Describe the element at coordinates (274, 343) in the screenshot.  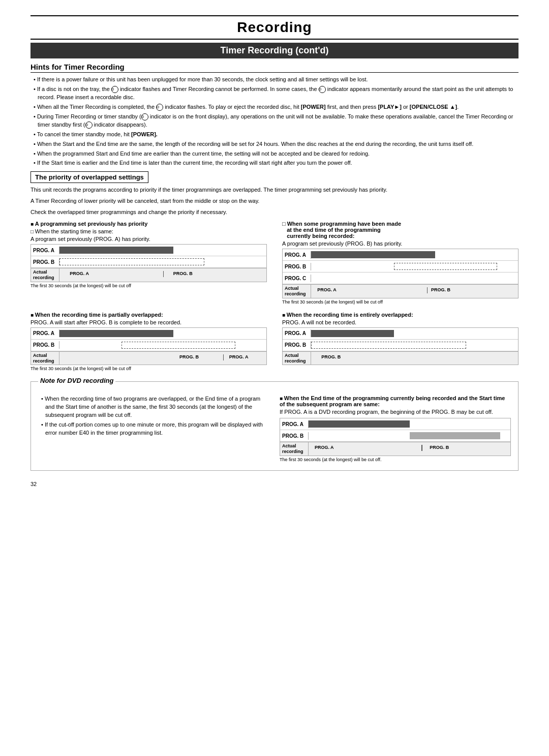
I see `diagrams-bottom: When the recording time is partially ove…` at that location.